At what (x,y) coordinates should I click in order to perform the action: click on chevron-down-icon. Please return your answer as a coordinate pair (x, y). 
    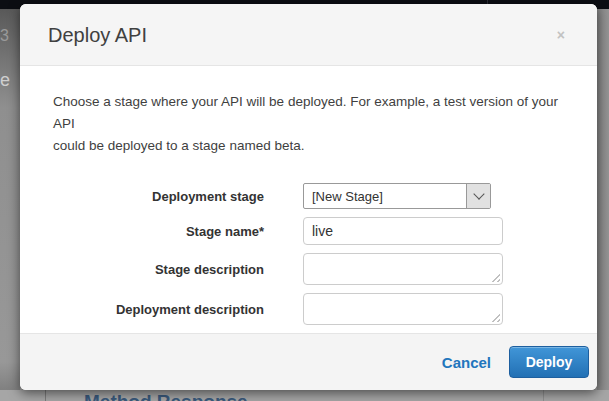
    Looking at the image, I should click on (478, 194).